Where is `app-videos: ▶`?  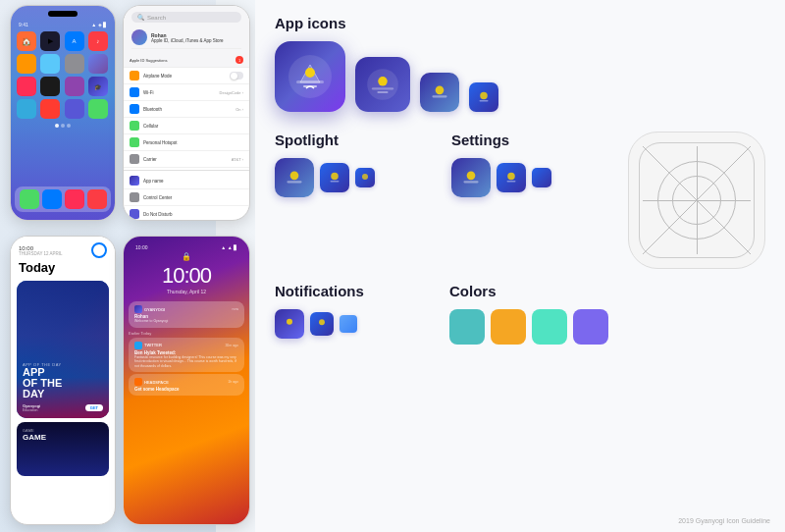 app-videos: ▶ is located at coordinates (50, 41).